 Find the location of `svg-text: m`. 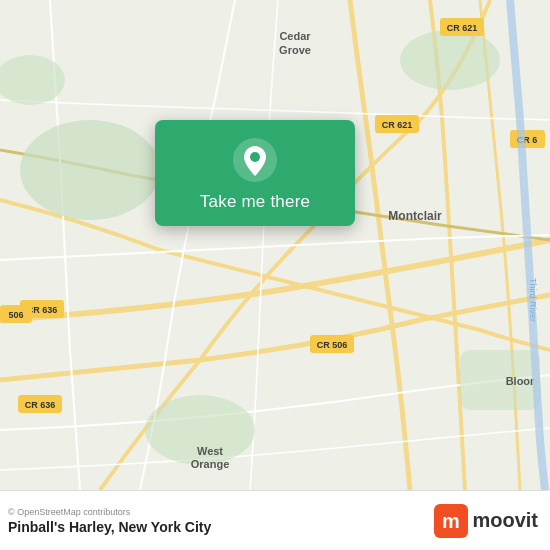

svg-text: m is located at coordinates (452, 521).